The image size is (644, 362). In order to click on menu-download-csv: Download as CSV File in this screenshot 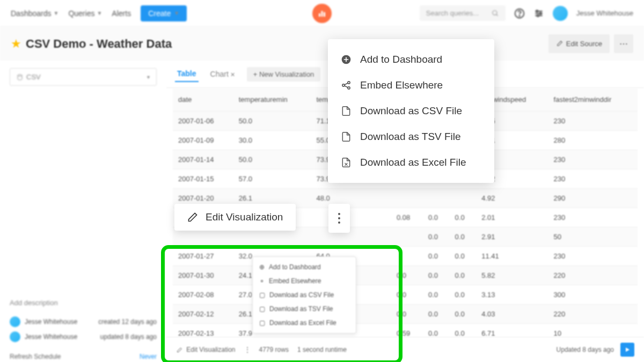, I will do `click(411, 111)`.